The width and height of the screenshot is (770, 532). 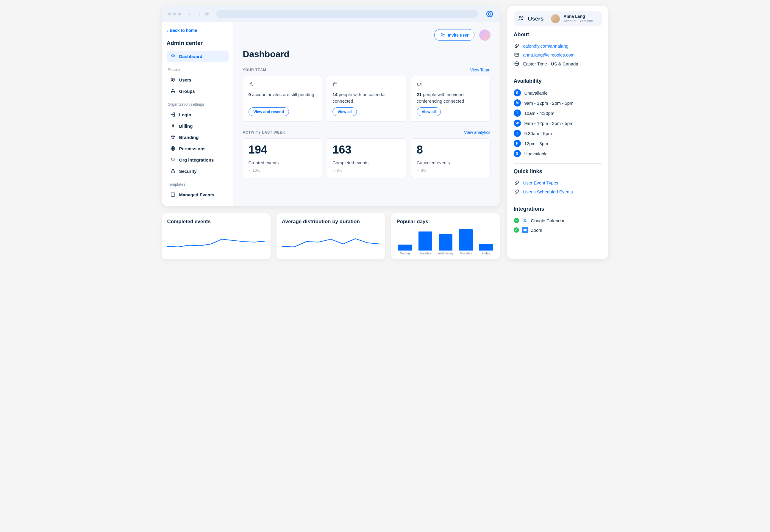 What do you see at coordinates (283, 163) in the screenshot?
I see `stat-label: Created events` at bounding box center [283, 163].